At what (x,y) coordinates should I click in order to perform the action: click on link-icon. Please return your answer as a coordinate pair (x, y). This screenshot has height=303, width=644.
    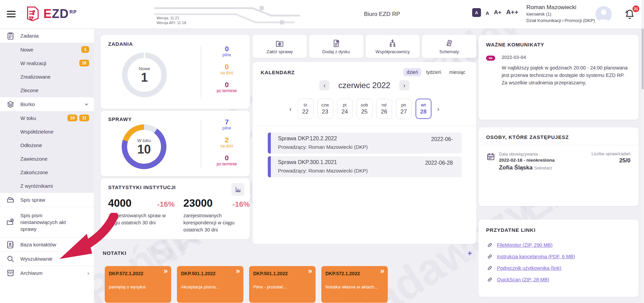
    Looking at the image, I should click on (490, 257).